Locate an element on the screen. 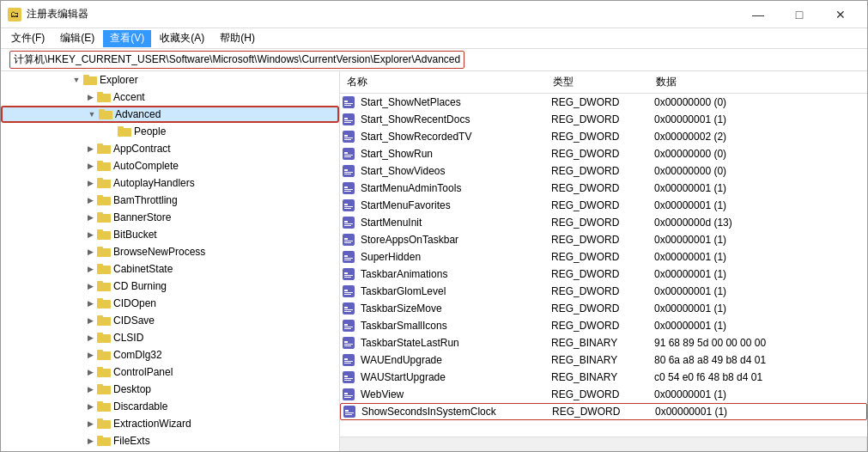  folder-icon-advanced is located at coordinates (106, 114).